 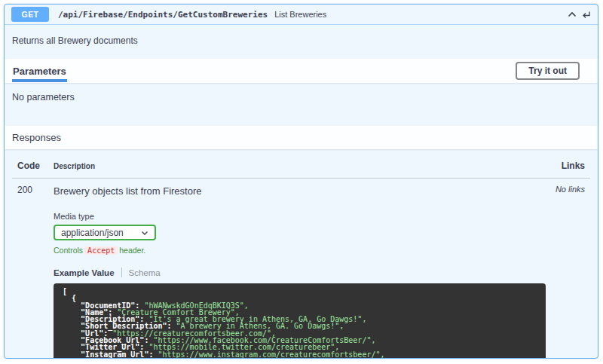 What do you see at coordinates (105, 232) in the screenshot?
I see `media-type-select: application/json` at bounding box center [105, 232].